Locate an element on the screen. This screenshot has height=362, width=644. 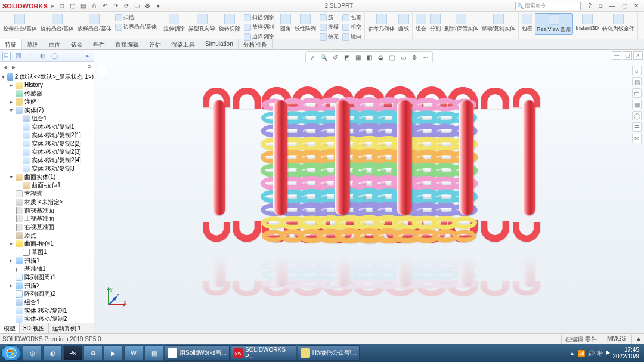
undo-icon: ↶ is located at coordinates (105, 6).